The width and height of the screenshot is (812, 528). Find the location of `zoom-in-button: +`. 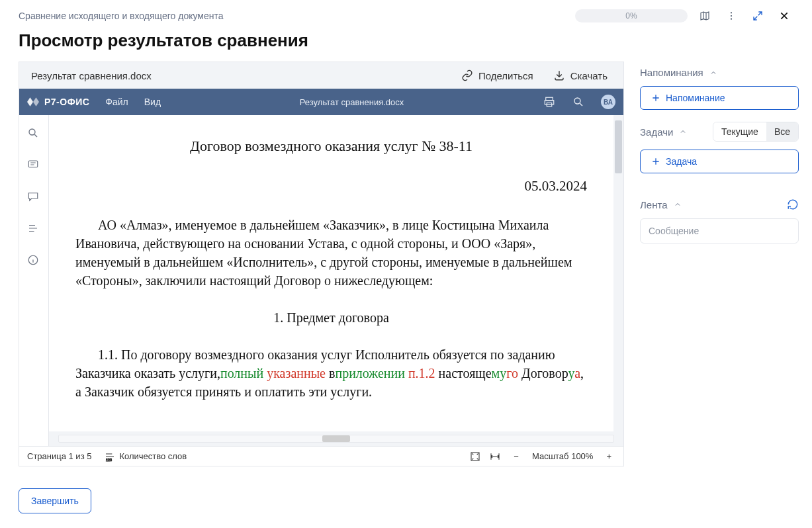

zoom-in-button: + is located at coordinates (609, 457).